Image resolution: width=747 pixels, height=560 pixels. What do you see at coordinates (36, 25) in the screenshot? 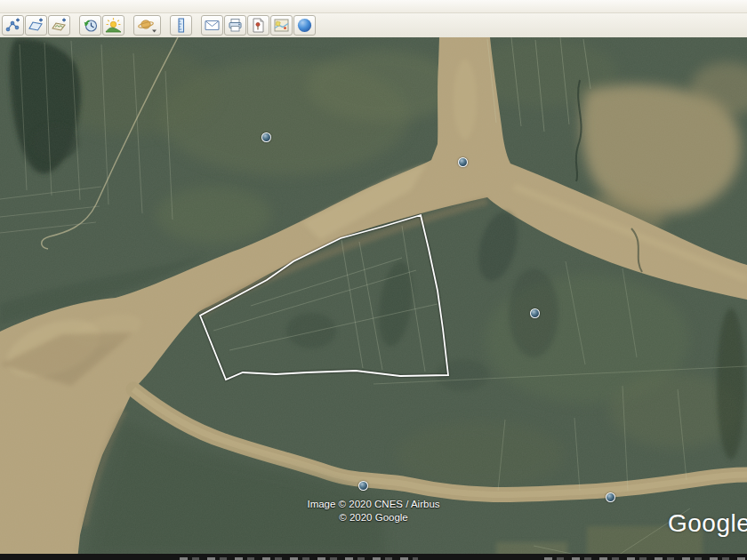
I see `toolbar-group-annotations` at bounding box center [36, 25].